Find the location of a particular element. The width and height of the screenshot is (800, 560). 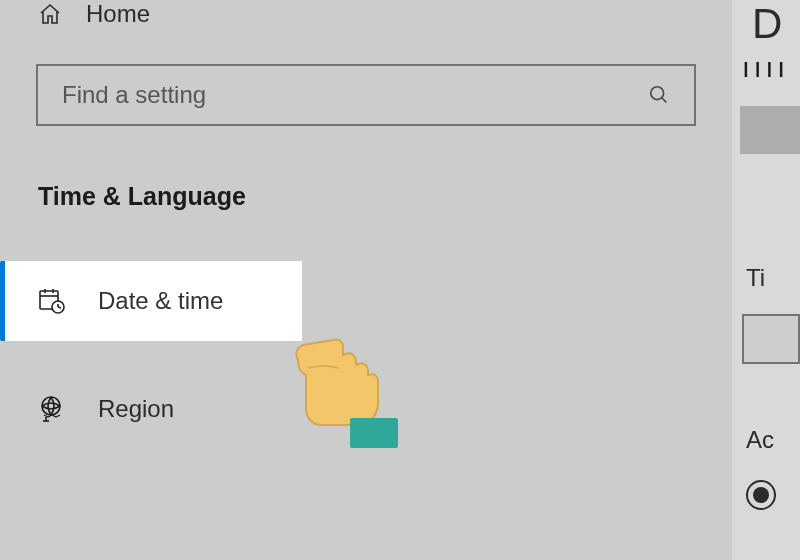

globe-icon is located at coordinates (52, 409).